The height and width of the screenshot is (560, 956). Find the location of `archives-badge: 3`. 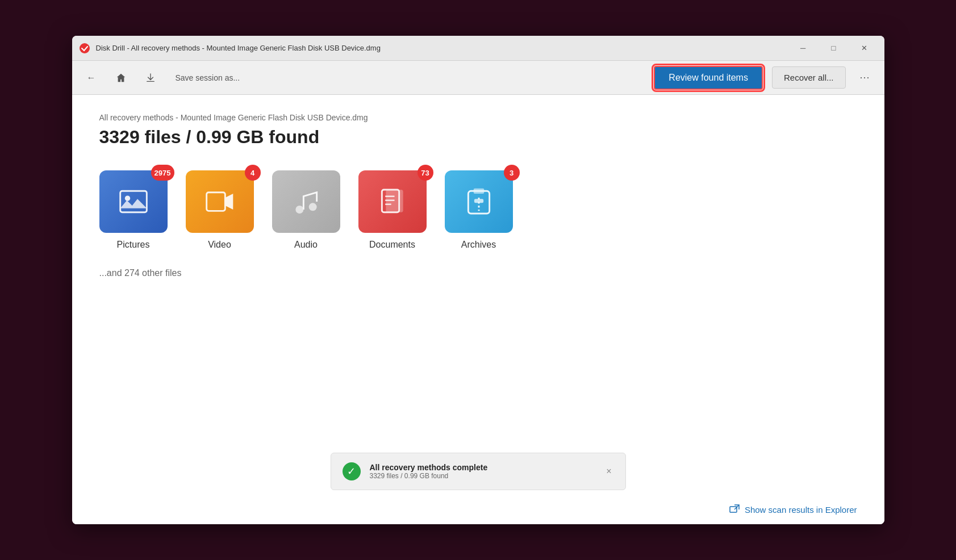

archives-badge: 3 is located at coordinates (512, 173).